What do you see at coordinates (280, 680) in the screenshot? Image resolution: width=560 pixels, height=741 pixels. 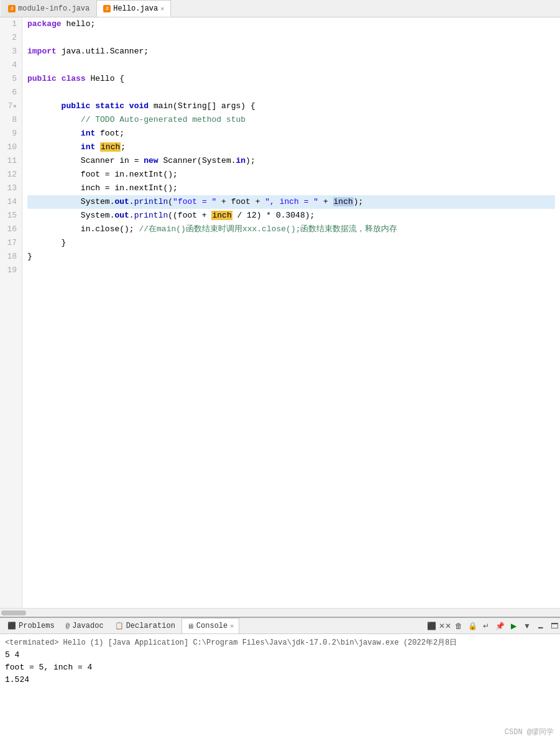 I see `console-output-line2: 1.524` at bounding box center [280, 680].